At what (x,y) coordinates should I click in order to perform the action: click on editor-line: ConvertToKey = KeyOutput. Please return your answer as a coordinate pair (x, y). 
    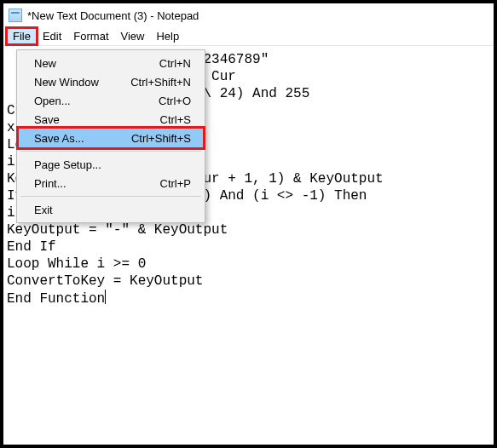
    Looking at the image, I should click on (249, 281).